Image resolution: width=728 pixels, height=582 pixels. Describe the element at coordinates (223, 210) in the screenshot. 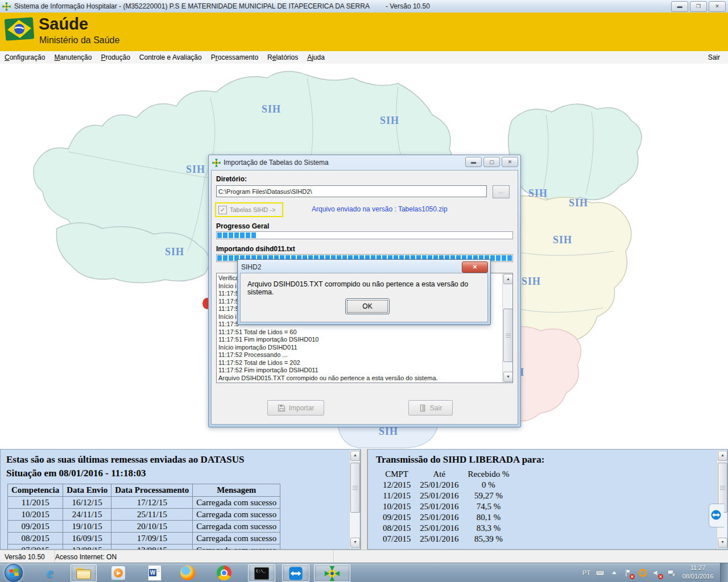

I see `checkbox-check-icon: ✓` at that location.